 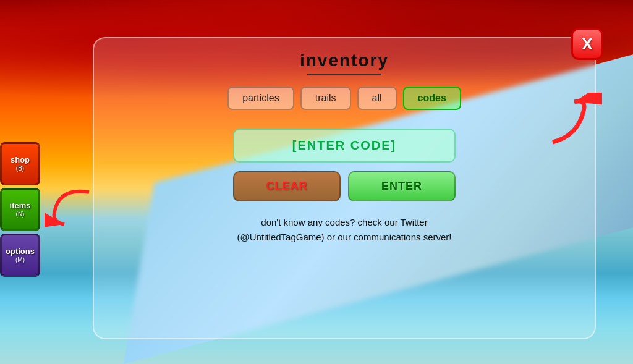 What do you see at coordinates (344, 222) in the screenshot?
I see `bottom-text-line1: don't know any codes? check our Twitter` at bounding box center [344, 222].